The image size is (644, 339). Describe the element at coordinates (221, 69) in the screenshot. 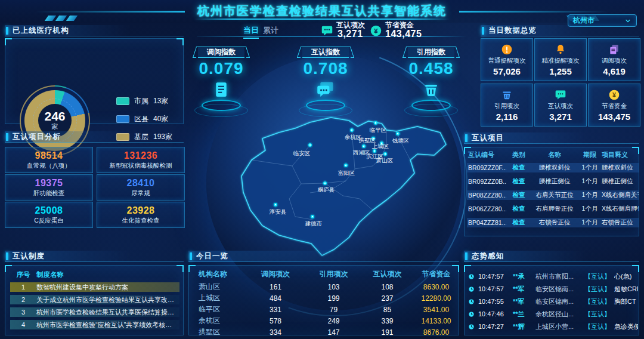

I see `index-value: 0.079` at that location.